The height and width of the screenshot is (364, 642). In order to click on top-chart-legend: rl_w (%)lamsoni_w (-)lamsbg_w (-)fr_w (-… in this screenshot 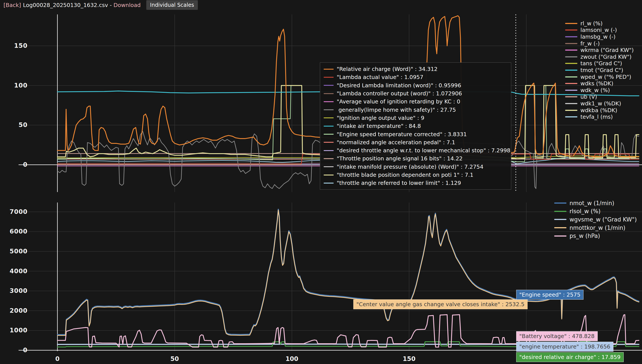, I will do `click(599, 70)`.